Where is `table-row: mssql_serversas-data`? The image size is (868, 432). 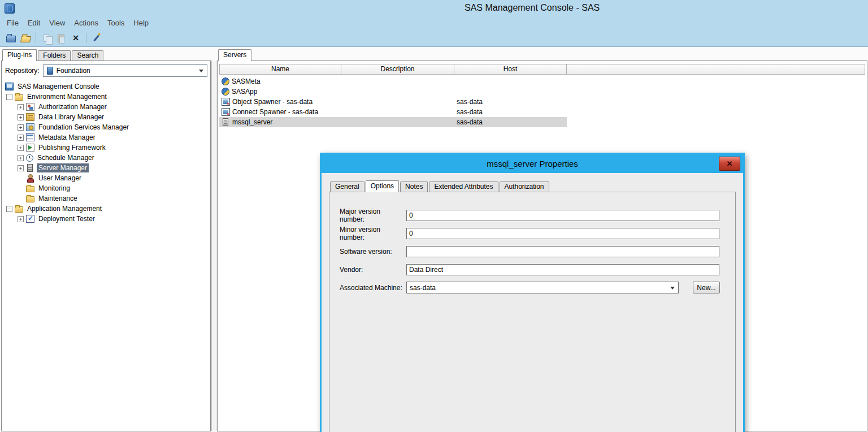 table-row: mssql_serversas-data is located at coordinates (393, 122).